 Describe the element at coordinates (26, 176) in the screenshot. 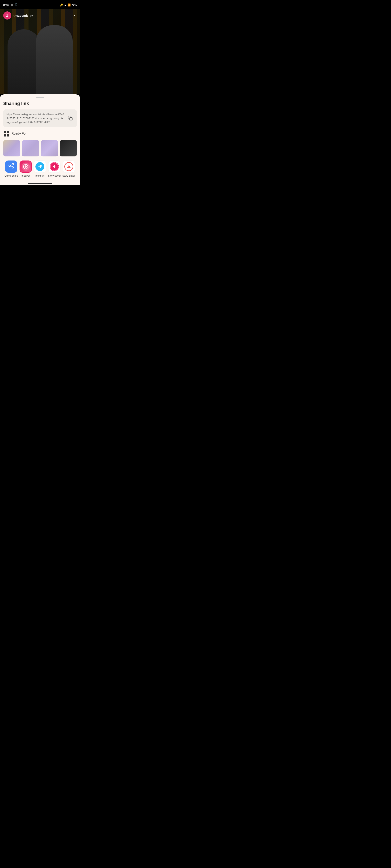

I see `insaver-label: InSaver` at that location.